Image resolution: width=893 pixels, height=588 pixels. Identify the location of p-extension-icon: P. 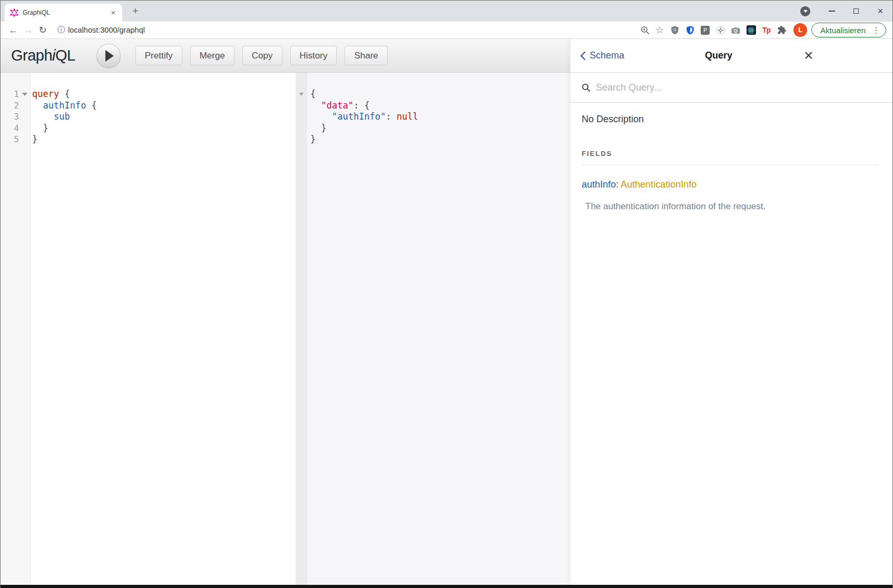
(705, 31).